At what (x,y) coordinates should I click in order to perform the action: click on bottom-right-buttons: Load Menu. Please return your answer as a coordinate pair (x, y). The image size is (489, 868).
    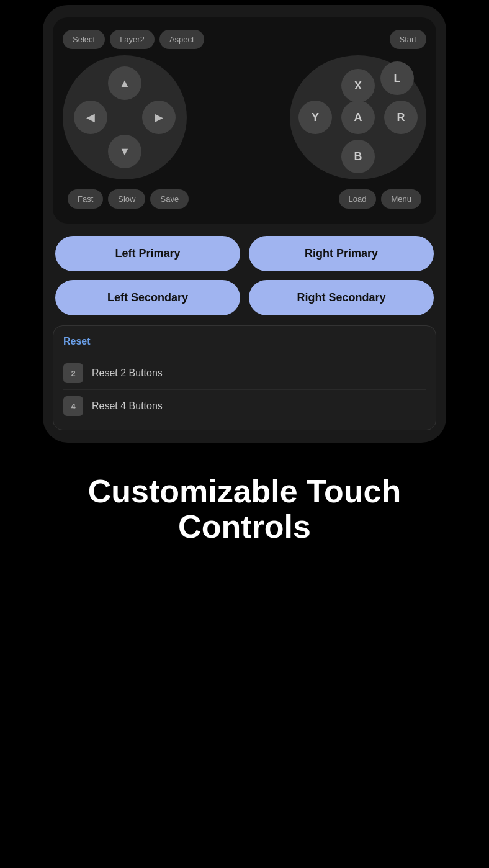
    Looking at the image, I should click on (380, 199).